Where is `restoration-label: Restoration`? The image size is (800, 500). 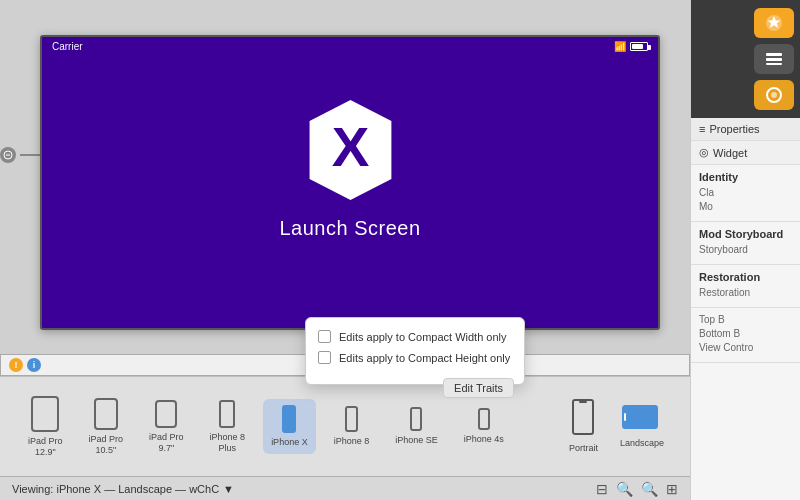 restoration-label: Restoration is located at coordinates (724, 292).